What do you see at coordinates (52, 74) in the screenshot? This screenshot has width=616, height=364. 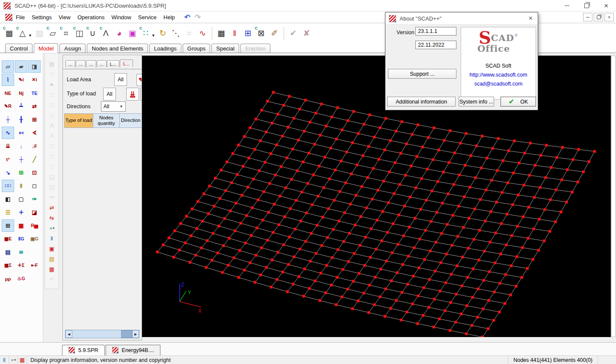 I see `pan-hand-icon: ☟` at bounding box center [52, 74].